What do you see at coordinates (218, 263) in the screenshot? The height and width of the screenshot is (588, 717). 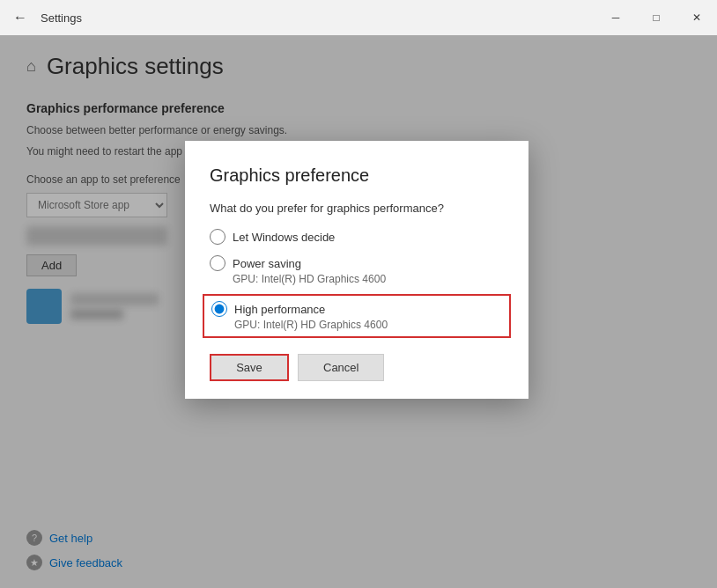 I see `radio-power-saving` at bounding box center [218, 263].